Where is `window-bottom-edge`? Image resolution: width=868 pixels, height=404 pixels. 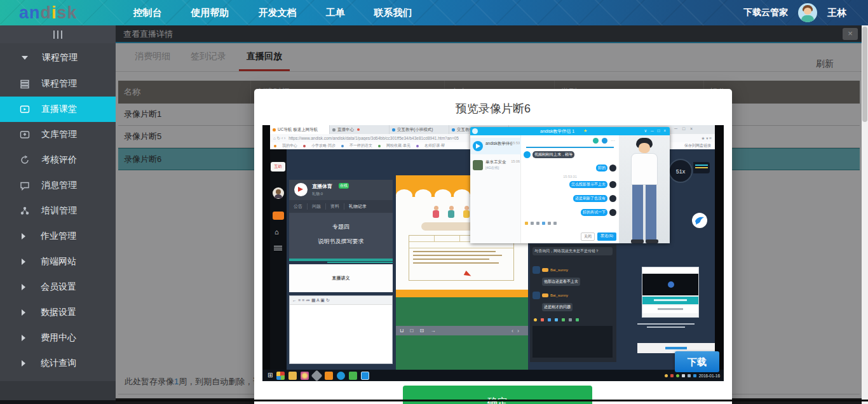 window-bottom-edge is located at coordinates (492, 400).